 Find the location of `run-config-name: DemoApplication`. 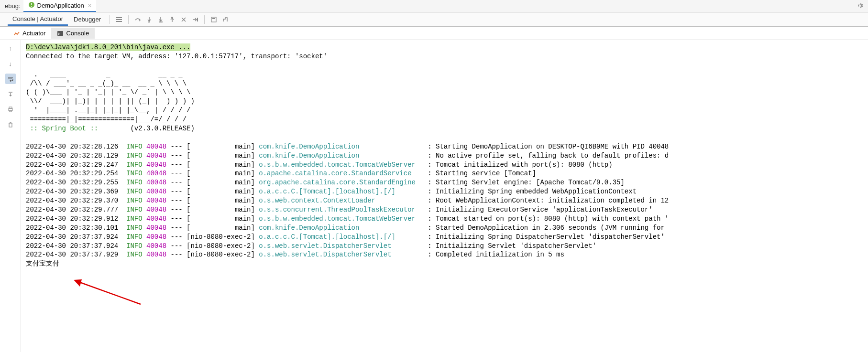

run-config-name: DemoApplication is located at coordinates (61, 6).